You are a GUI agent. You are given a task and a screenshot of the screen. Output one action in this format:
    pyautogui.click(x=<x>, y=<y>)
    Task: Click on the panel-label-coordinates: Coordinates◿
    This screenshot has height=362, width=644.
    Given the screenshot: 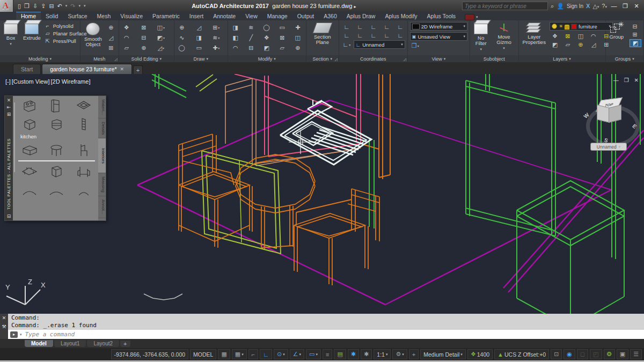 What is the action you would take?
    pyautogui.click(x=374, y=59)
    